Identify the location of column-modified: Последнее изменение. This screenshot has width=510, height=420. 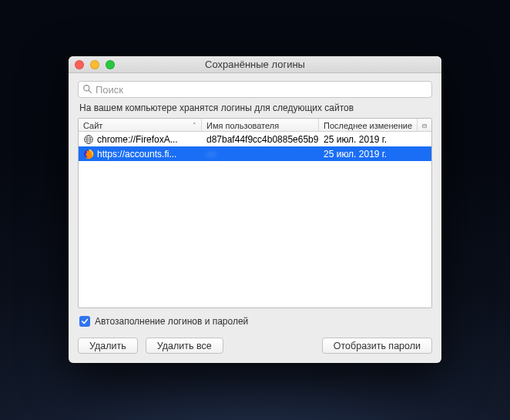
(368, 125).